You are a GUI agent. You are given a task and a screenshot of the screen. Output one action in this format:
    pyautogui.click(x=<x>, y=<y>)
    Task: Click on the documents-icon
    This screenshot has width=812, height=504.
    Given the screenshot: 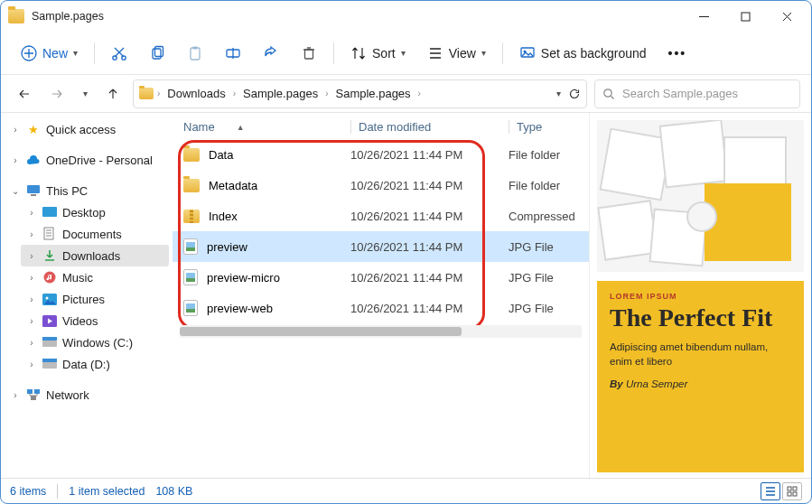 What is the action you would take?
    pyautogui.click(x=50, y=234)
    